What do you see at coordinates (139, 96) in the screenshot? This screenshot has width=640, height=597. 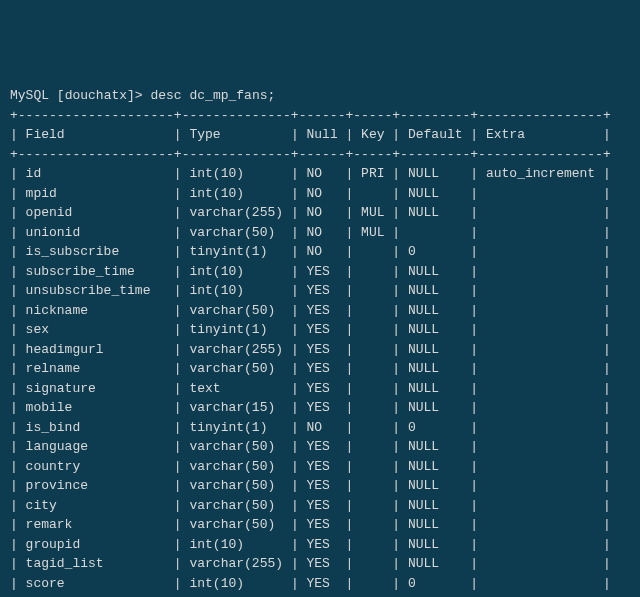 I see `prompt-cursor: >` at bounding box center [139, 96].